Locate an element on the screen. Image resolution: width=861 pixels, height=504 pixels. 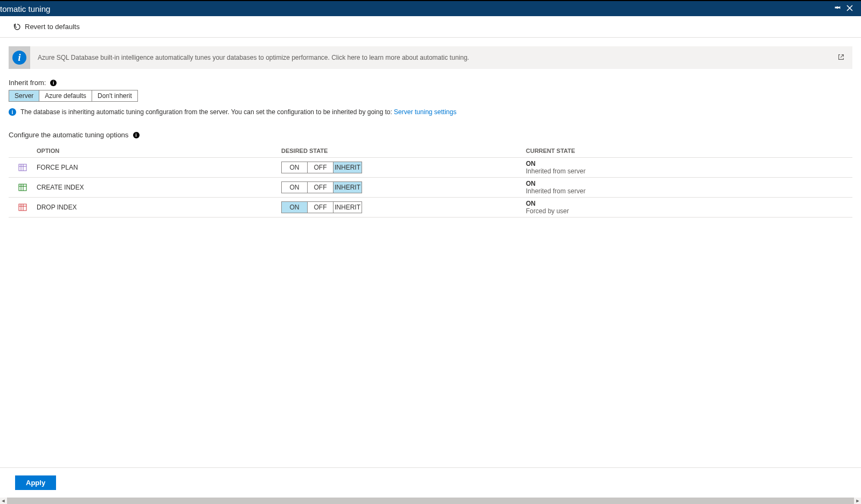
revert-to-defaults-button: Revert to defaults is located at coordinates (46, 27).